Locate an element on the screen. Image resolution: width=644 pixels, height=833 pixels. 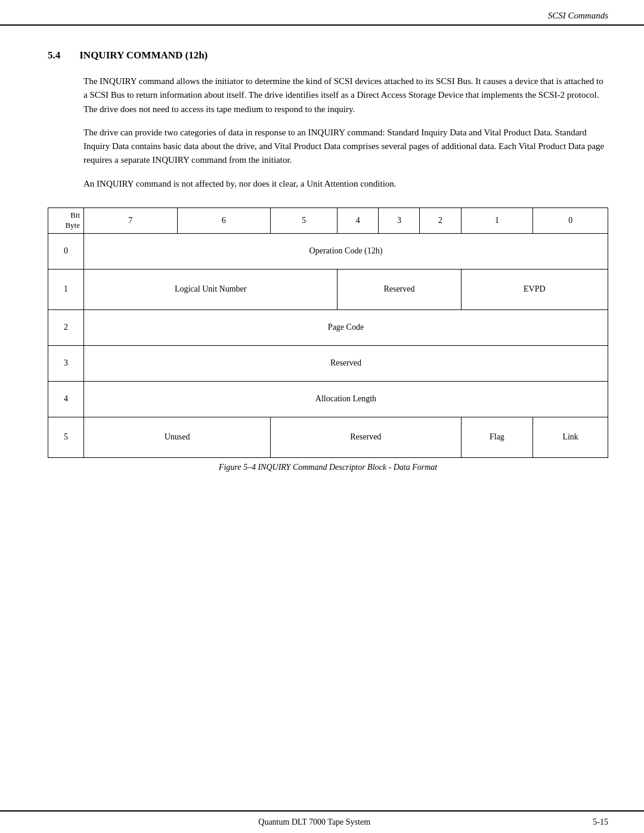
paragraph-2: The drive can provide two categories of … is located at coordinates (346, 147).